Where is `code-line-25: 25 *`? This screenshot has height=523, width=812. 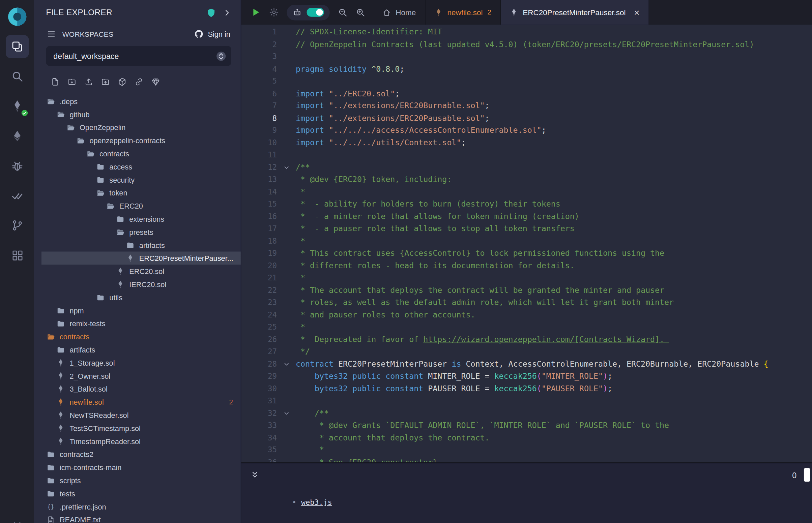 code-line-25: 25 * is located at coordinates (527, 327).